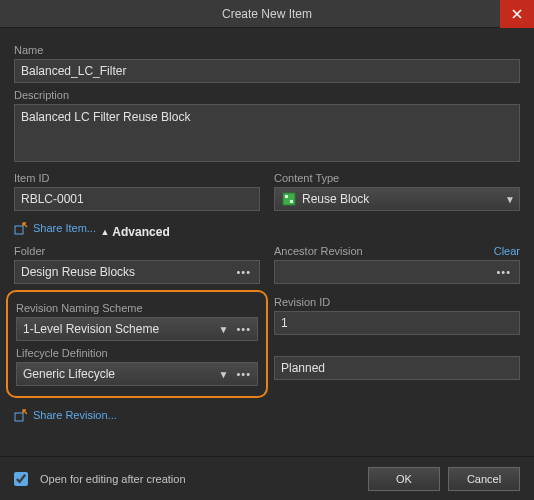 The image size is (534, 500). Describe the element at coordinates (397, 251) in the screenshot. I see `ancestor-label: Ancestor Revision Clear` at that location.